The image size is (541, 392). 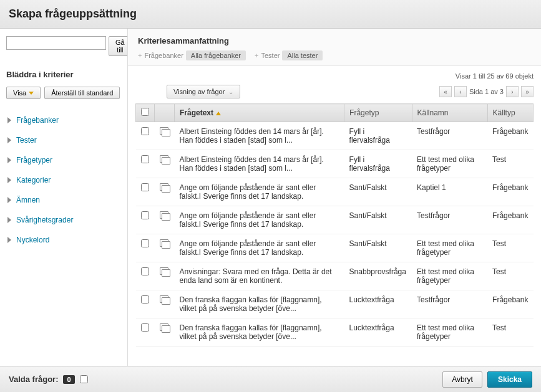 I want to click on sidebar-item-label: Frågetyper, so click(x=34, y=160).